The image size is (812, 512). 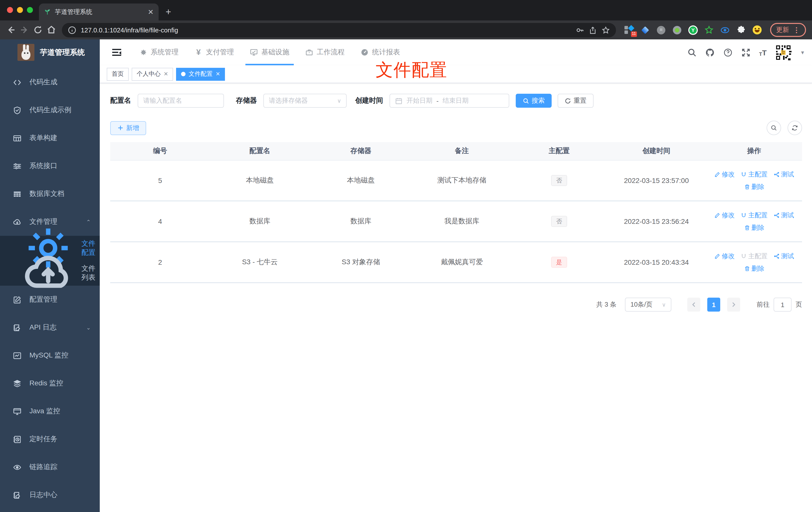 I want to click on fullscreen-icon, so click(x=746, y=52).